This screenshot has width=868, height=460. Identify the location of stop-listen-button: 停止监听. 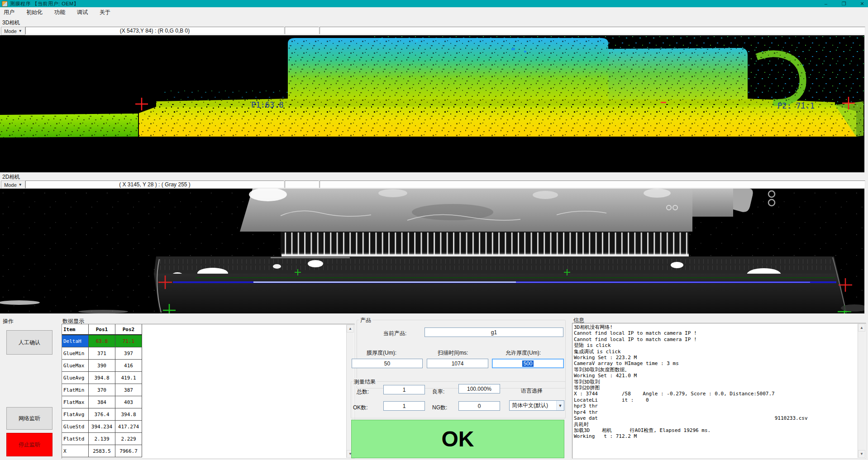
(29, 445).